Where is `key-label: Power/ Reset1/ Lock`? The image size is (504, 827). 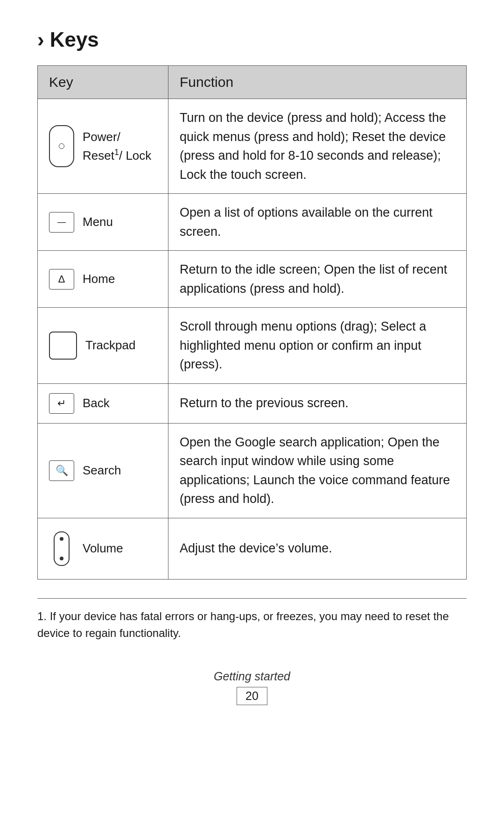
key-label: Power/ Reset1/ Lock is located at coordinates (119, 147).